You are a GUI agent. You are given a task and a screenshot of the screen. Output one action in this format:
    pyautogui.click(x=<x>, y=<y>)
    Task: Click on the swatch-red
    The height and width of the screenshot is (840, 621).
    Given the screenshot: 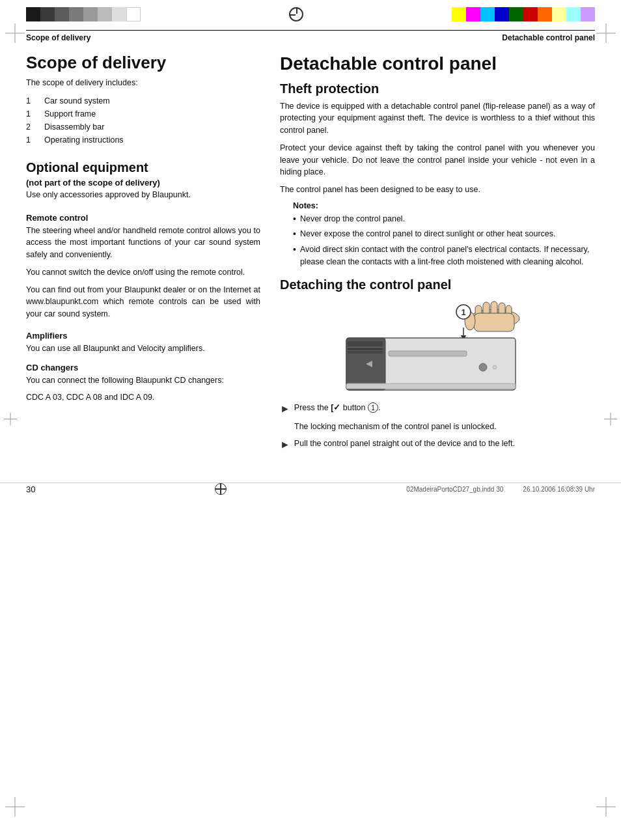 What is the action you would take?
    pyautogui.click(x=531, y=14)
    